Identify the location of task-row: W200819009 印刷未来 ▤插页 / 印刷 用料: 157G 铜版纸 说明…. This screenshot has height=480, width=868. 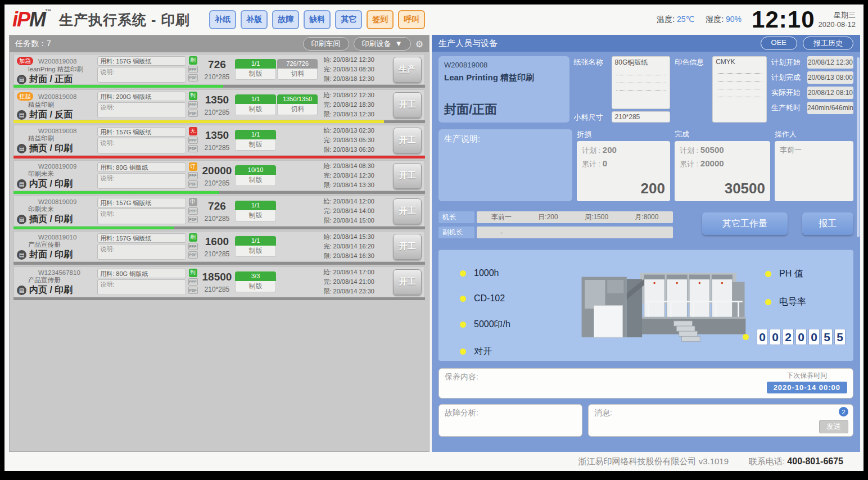
(219, 212).